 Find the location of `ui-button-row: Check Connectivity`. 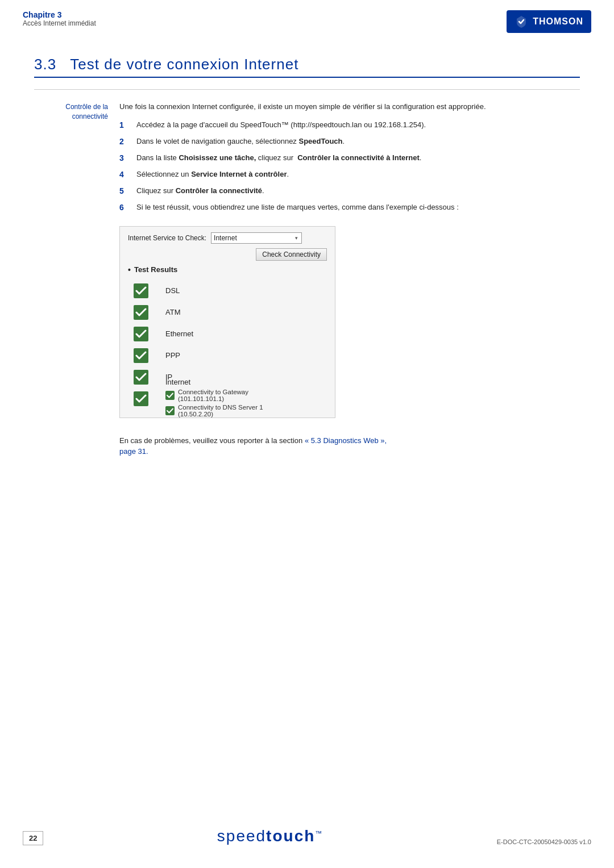

ui-button-row: Check Connectivity is located at coordinates (227, 254).